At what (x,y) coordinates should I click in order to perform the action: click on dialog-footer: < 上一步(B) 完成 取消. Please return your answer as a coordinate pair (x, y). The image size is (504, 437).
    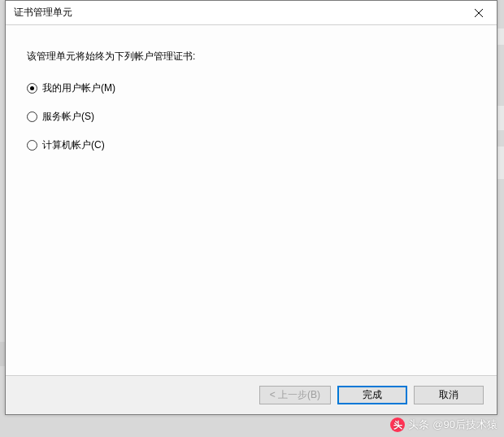
    Looking at the image, I should click on (251, 395).